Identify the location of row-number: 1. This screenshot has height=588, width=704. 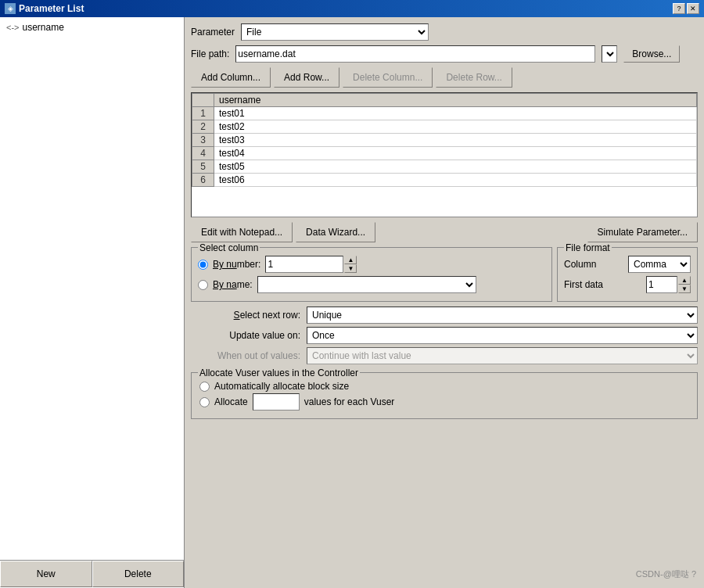
(203, 114).